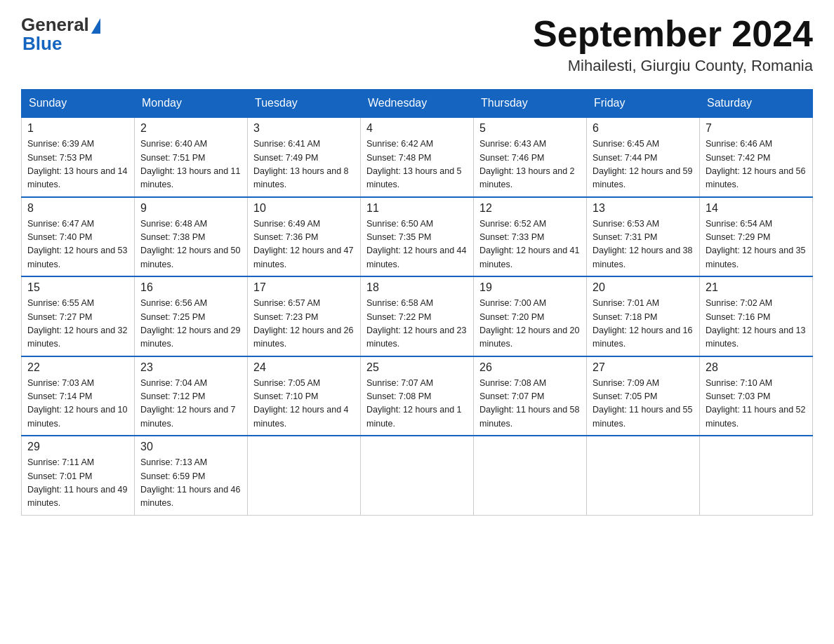 This screenshot has width=834, height=644. I want to click on day-info: Sunrise: 7:04 AMSunset: 7:12 PMDaylight:…, so click(188, 403).